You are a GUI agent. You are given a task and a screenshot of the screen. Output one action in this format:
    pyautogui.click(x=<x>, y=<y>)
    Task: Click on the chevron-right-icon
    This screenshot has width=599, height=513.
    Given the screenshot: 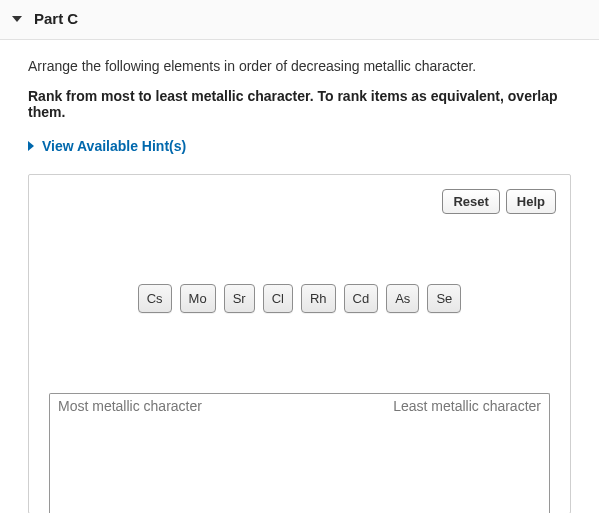 What is the action you would take?
    pyautogui.click(x=31, y=146)
    